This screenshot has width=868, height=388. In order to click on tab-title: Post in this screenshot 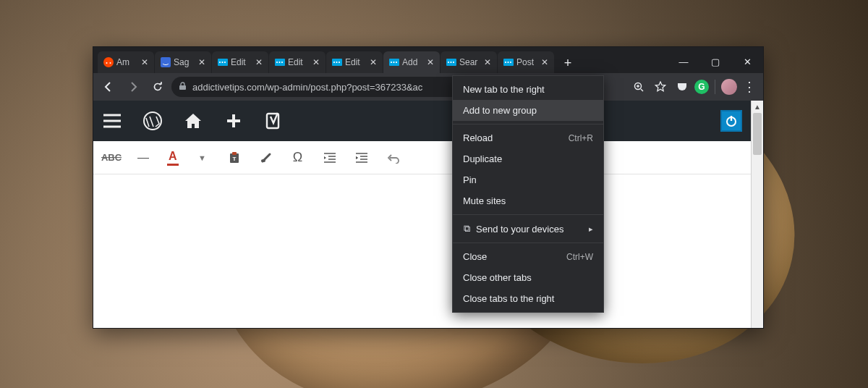, I will do `click(527, 62)`.